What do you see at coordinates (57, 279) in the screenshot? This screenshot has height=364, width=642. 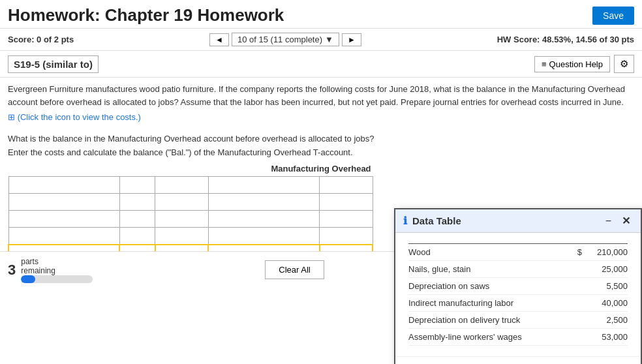 I see `progress-bar` at bounding box center [57, 279].